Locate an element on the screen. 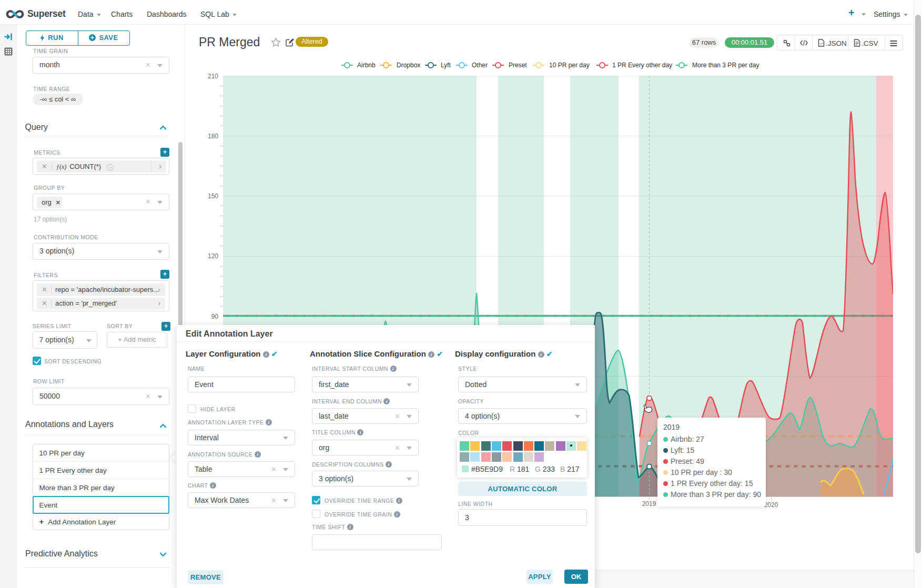  svg-text: 90 is located at coordinates (215, 317).